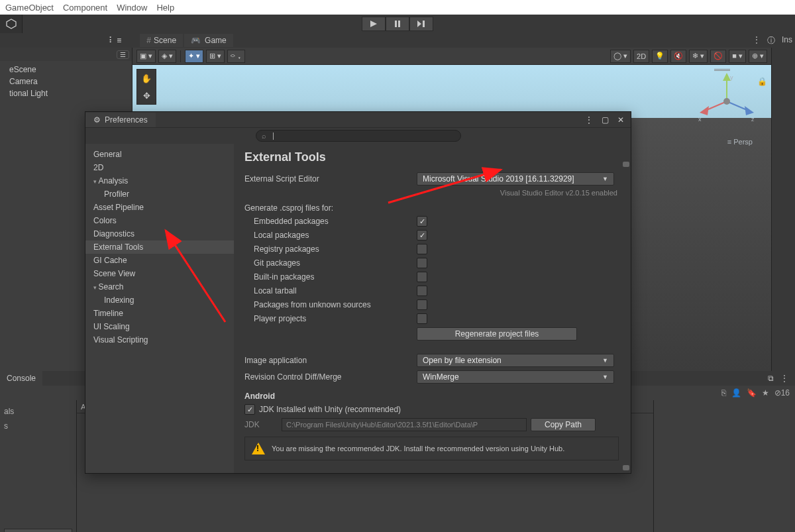 The height and width of the screenshot is (532, 795). What do you see at coordinates (605, 120) in the screenshot?
I see `maximize-icon: ▢` at bounding box center [605, 120].